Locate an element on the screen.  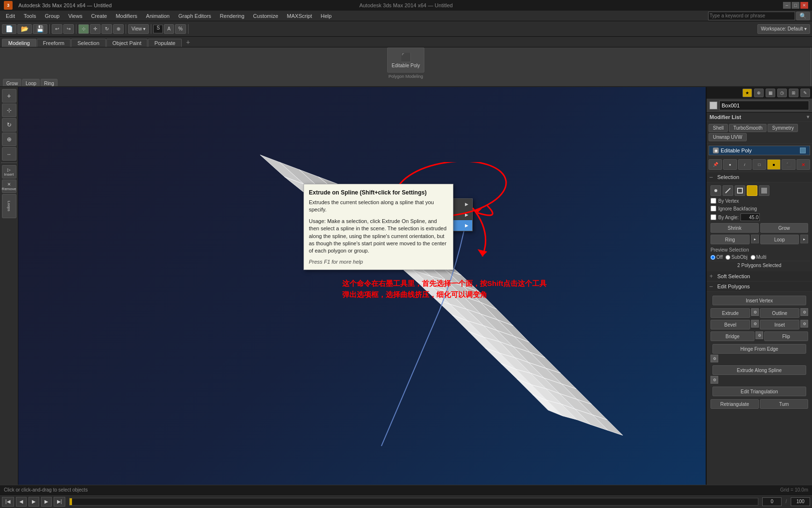
menu-customize: Customize is located at coordinates (266, 16).